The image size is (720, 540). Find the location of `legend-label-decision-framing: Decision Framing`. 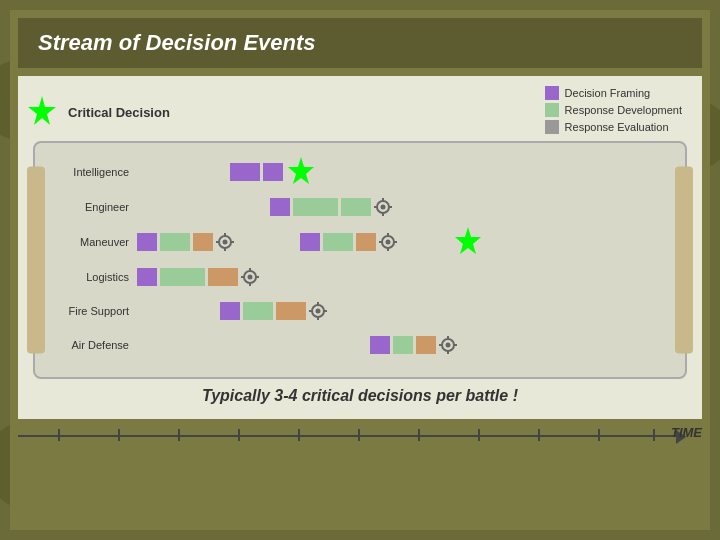

legend-label-decision-framing: Decision Framing is located at coordinates (608, 93).